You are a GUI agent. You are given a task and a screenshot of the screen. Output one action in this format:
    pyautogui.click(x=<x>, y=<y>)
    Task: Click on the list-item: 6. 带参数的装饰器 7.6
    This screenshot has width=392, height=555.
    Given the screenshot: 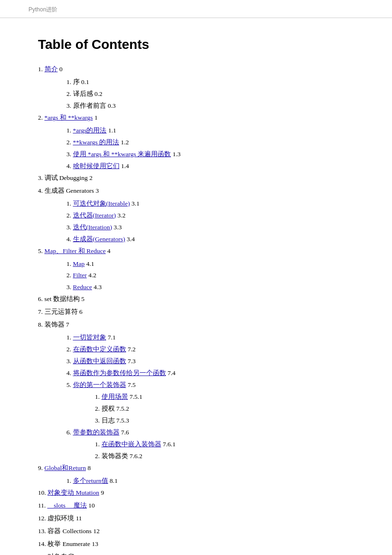 What is the action you would take?
    pyautogui.click(x=210, y=433)
    